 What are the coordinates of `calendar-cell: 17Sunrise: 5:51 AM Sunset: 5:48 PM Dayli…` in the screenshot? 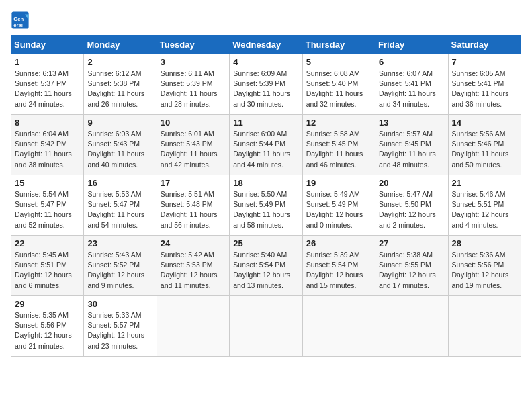 It's located at (193, 205).